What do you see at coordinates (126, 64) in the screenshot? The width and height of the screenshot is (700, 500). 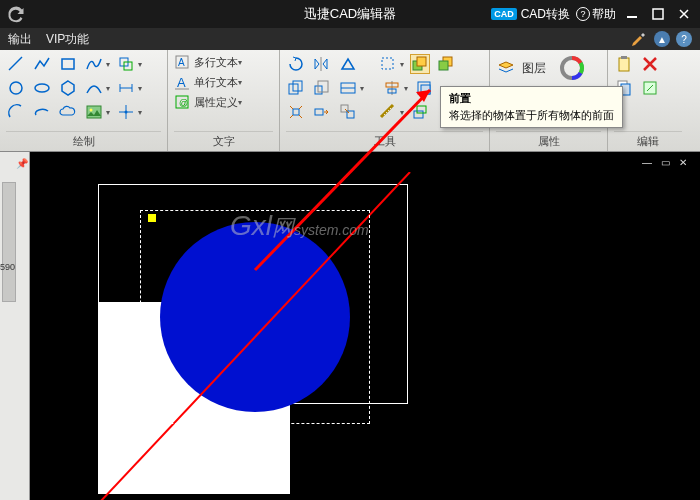 I see `block-tool` at bounding box center [126, 64].